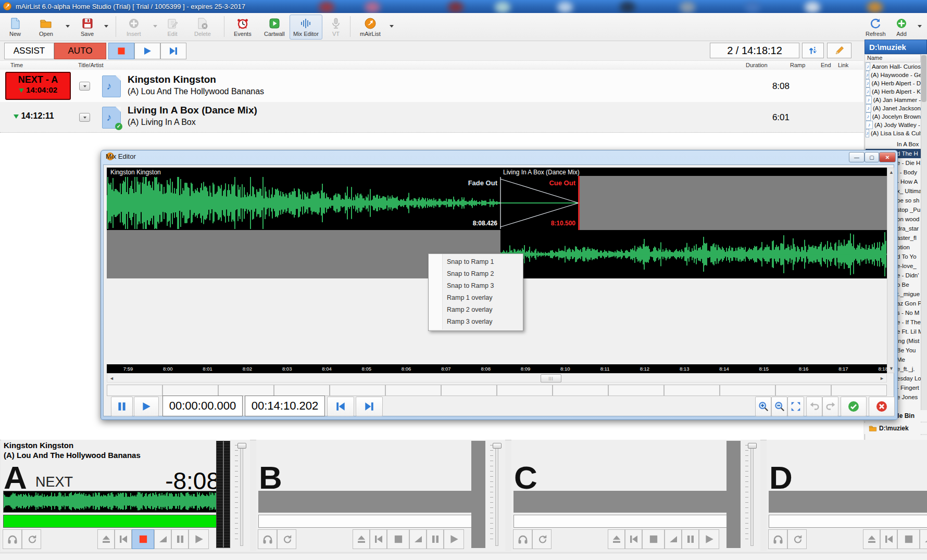  I want to click on player-a-pause-button, so click(180, 539).